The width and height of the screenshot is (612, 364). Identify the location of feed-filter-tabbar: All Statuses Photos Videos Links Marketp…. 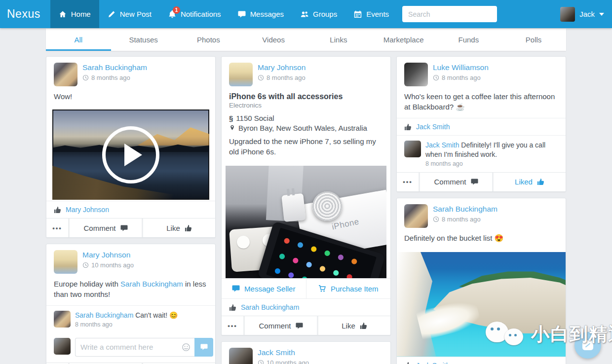
(306, 39).